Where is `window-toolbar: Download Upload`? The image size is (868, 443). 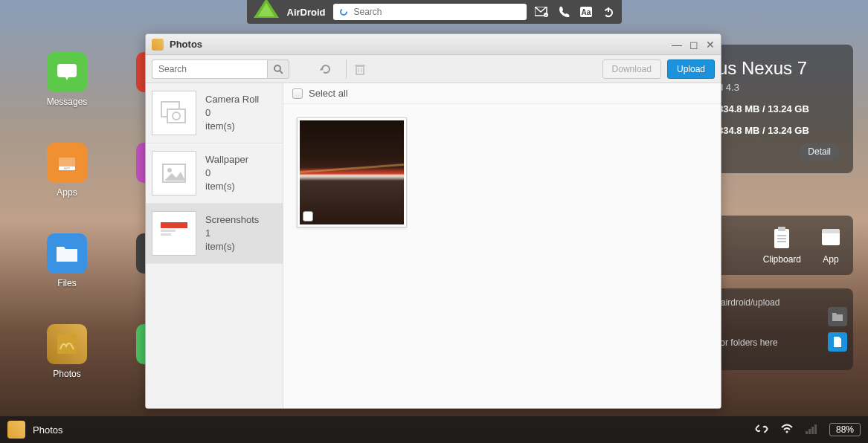
window-toolbar: Download Upload is located at coordinates (433, 69).